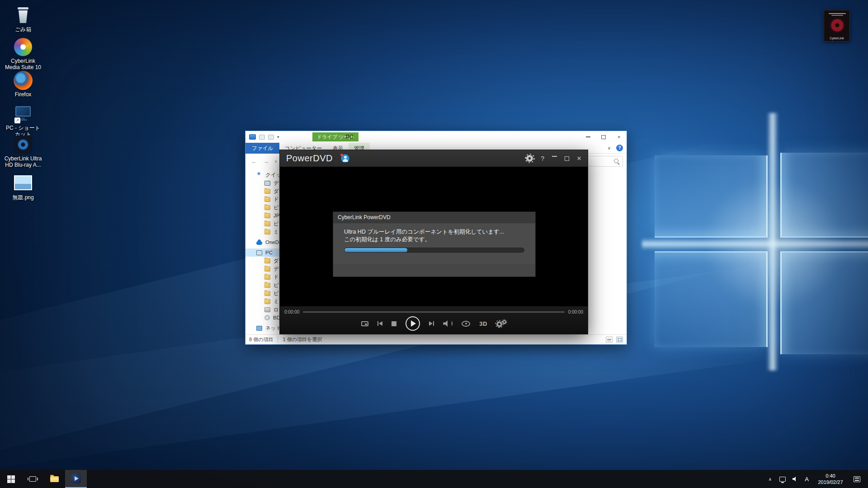 The image size is (868, 488). Describe the element at coordinates (23, 80) in the screenshot. I see `firefox-icon` at that location.